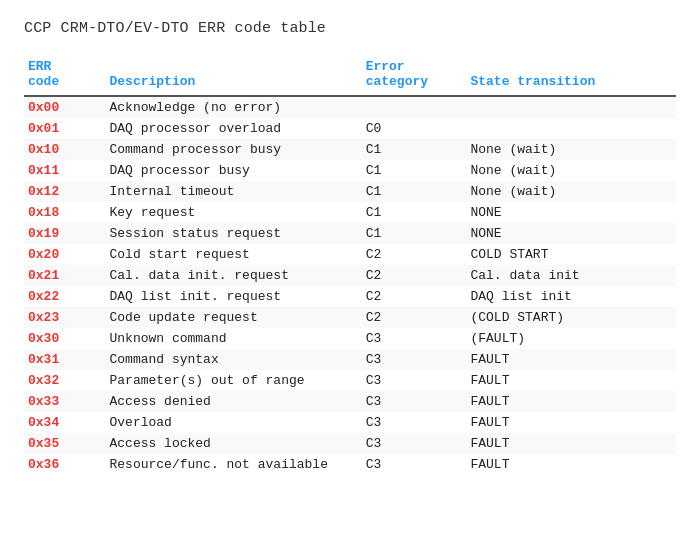 The image size is (700, 550). What do you see at coordinates (234, 150) in the screenshot?
I see `cell-description: Command processor busy` at bounding box center [234, 150].